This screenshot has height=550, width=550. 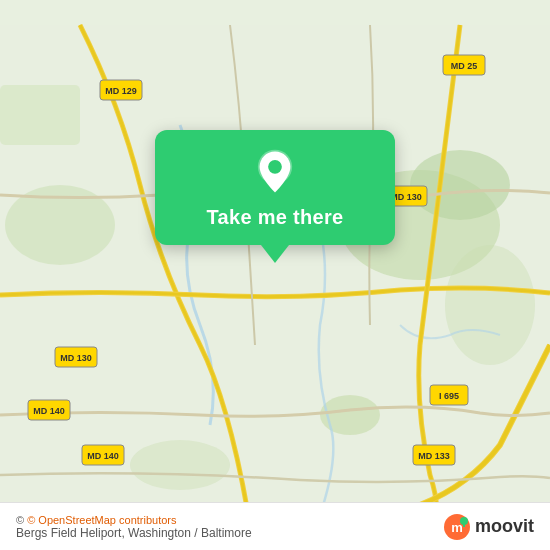 I want to click on svg-text: MD 133, so click(x=434, y=456).